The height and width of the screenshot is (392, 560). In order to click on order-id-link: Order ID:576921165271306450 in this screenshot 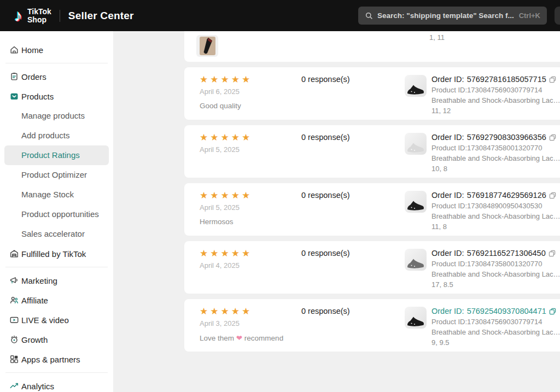, I will do `click(495, 253)`.